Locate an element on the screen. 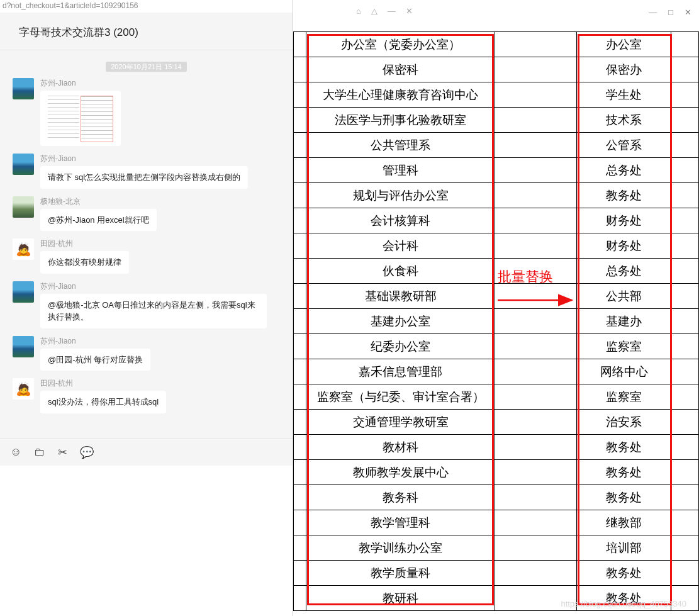  cell-target: 继教部 is located at coordinates (624, 523).